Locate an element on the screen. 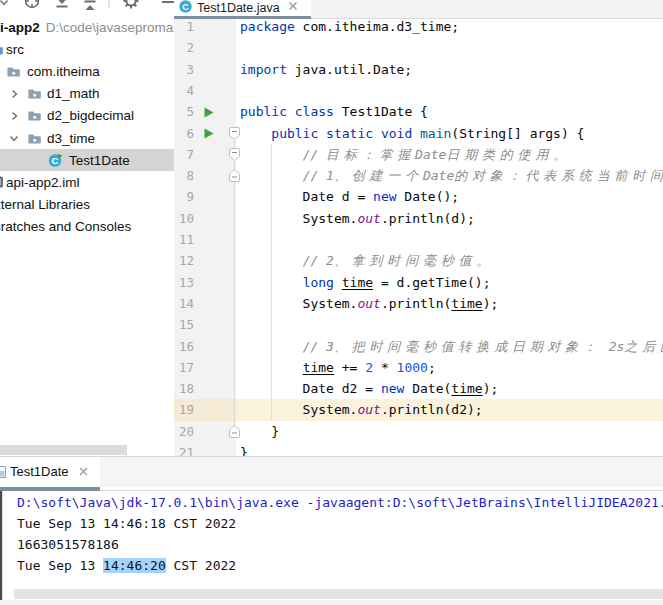  project-horizontal-scrollbar-thumb is located at coordinates (64, 450).